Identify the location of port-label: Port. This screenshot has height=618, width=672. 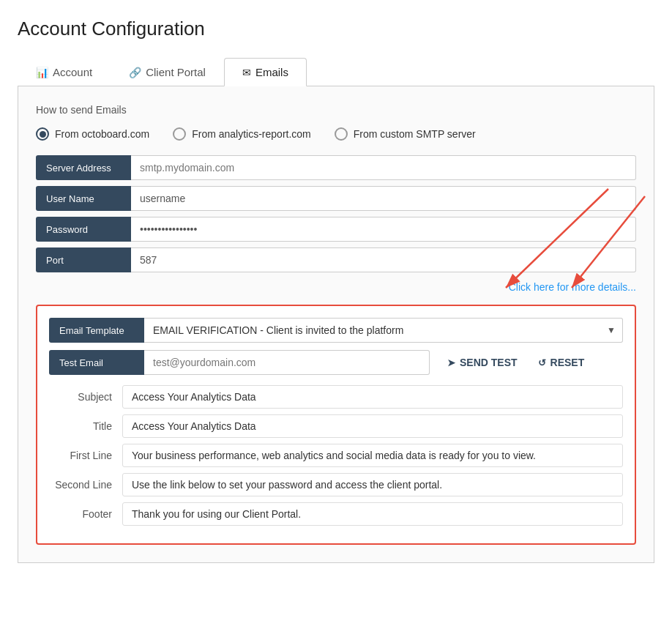
(83, 260).